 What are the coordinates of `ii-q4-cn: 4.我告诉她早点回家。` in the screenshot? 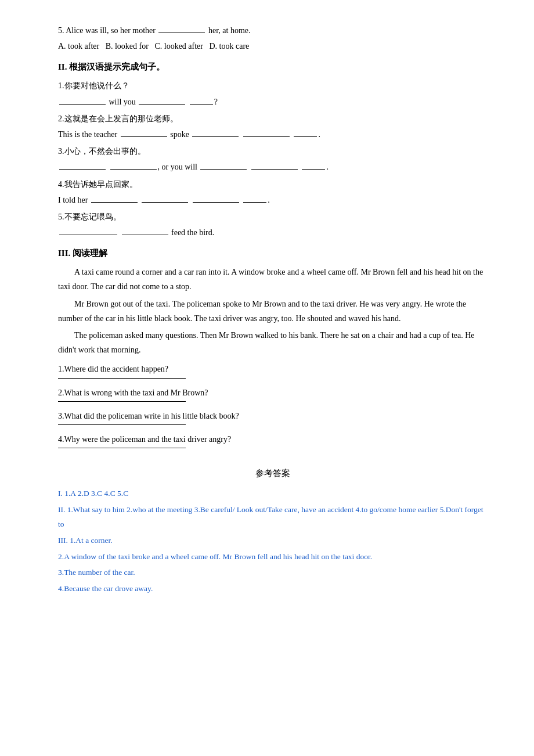 It's located at (273, 185).